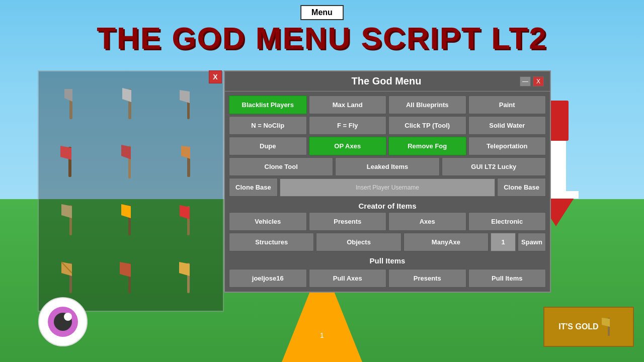 Image resolution: width=644 pixels, height=362 pixels. Describe the element at coordinates (387, 105) in the screenshot. I see `button-row-1: Blacklist Players Max Land All Blueprint…` at that location.